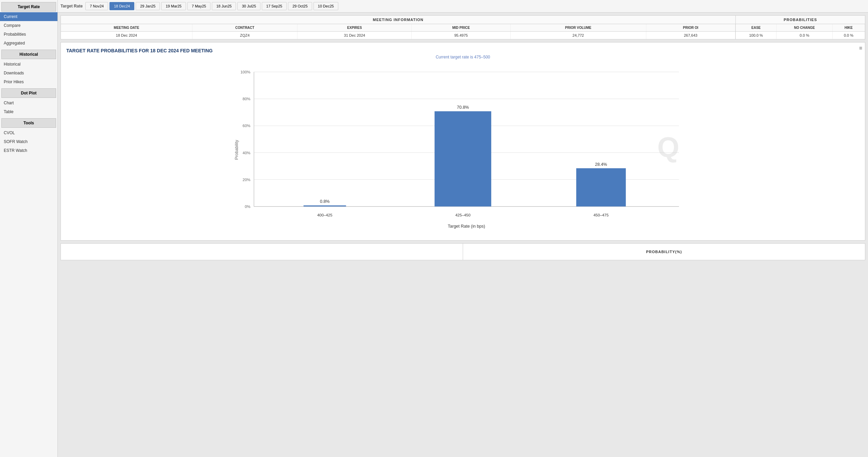 Image resolution: width=868 pixels, height=457 pixels. What do you see at coordinates (325, 215) in the screenshot?
I see `x-label-400-425: 400–425` at bounding box center [325, 215].